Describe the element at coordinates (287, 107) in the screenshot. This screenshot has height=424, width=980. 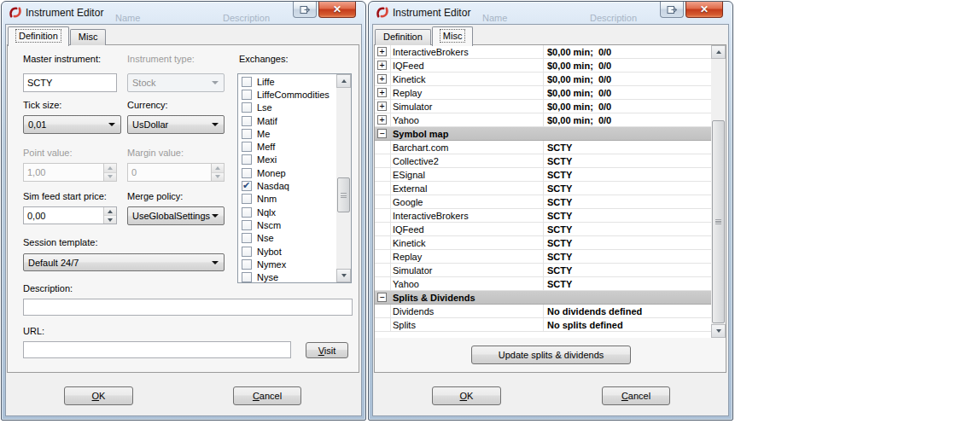
I see `exchange-item: Lse` at that location.